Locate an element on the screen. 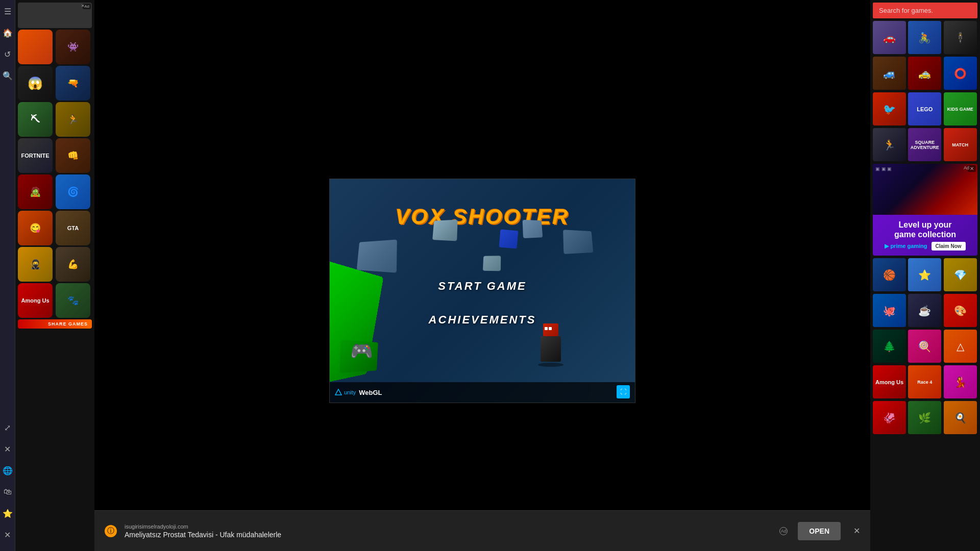  right-game-item: 🚕 is located at coordinates (925, 73).